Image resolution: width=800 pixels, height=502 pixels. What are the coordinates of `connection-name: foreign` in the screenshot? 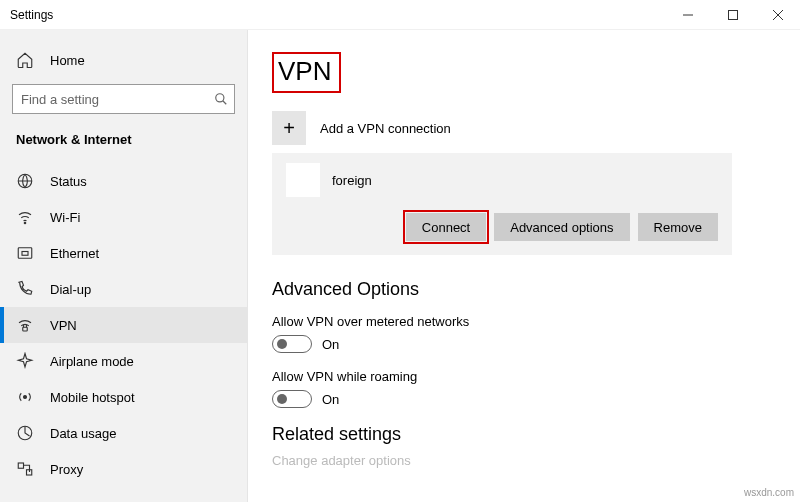 It's located at (352, 180).